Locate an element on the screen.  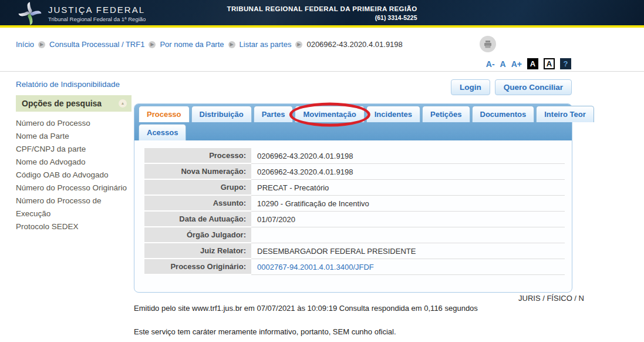
tab-incidentes: Incidentes is located at coordinates (393, 114).